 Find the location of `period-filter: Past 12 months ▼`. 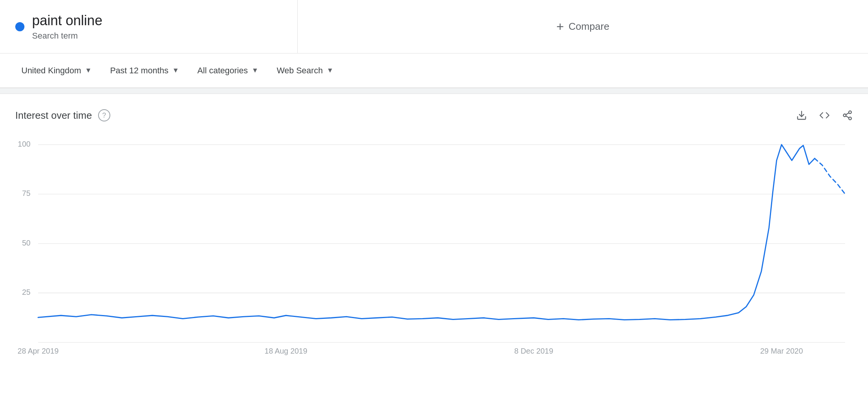

period-filter: Past 12 months ▼ is located at coordinates (144, 71).